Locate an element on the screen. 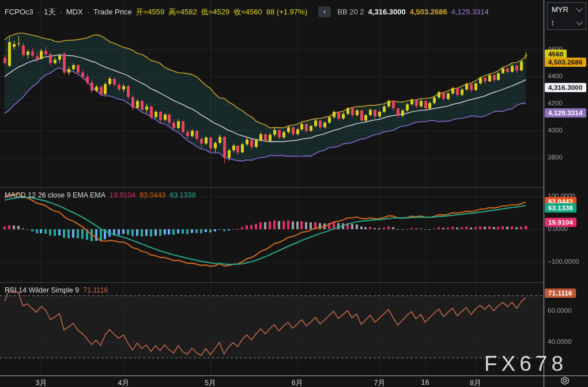 This screenshot has width=588, height=387. time-tick-label: 7月 is located at coordinates (379, 382).